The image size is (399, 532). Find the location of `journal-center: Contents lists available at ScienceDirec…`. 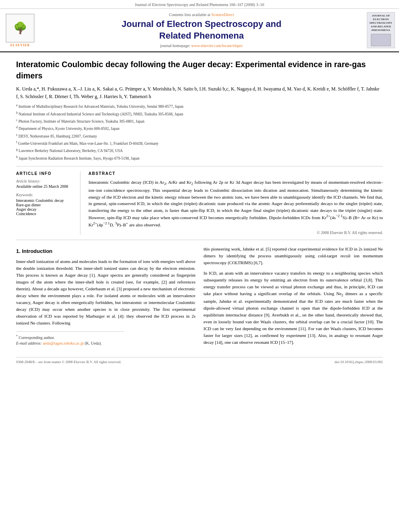

journal-center: Contents lists available at ScienceDirec… is located at coordinates (202, 30).